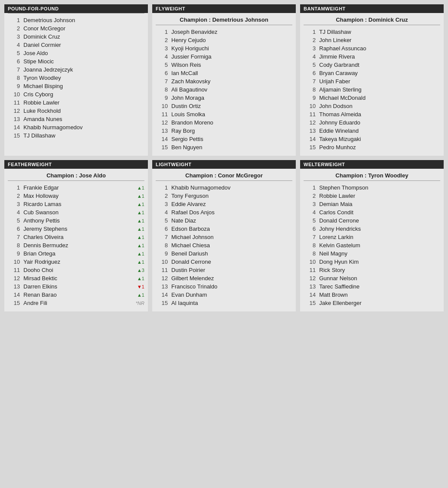 This screenshot has height=488, width=448. I want to click on list-item: 3Demian Maia, so click(372, 204).